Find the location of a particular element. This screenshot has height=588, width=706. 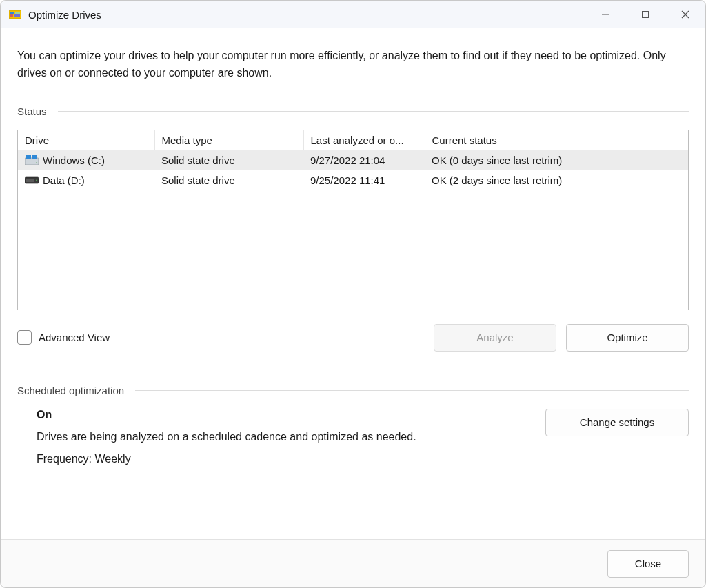

status-section-header: Status is located at coordinates (353, 112).